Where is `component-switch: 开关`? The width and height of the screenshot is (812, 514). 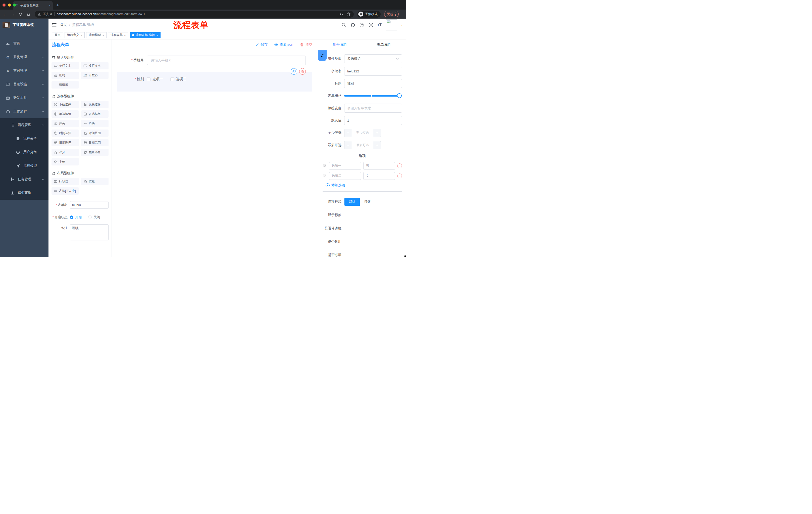 component-switch: 开关 is located at coordinates (65, 124).